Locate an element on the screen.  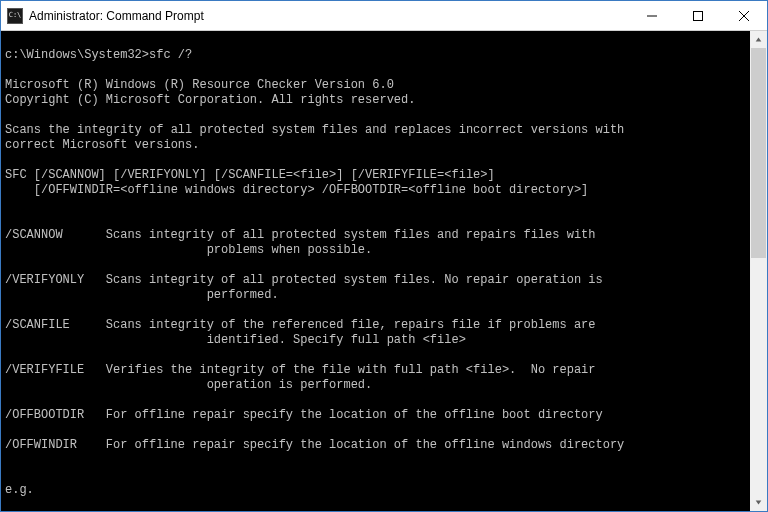
option-name: /OFFWINDIR is located at coordinates (56, 446).